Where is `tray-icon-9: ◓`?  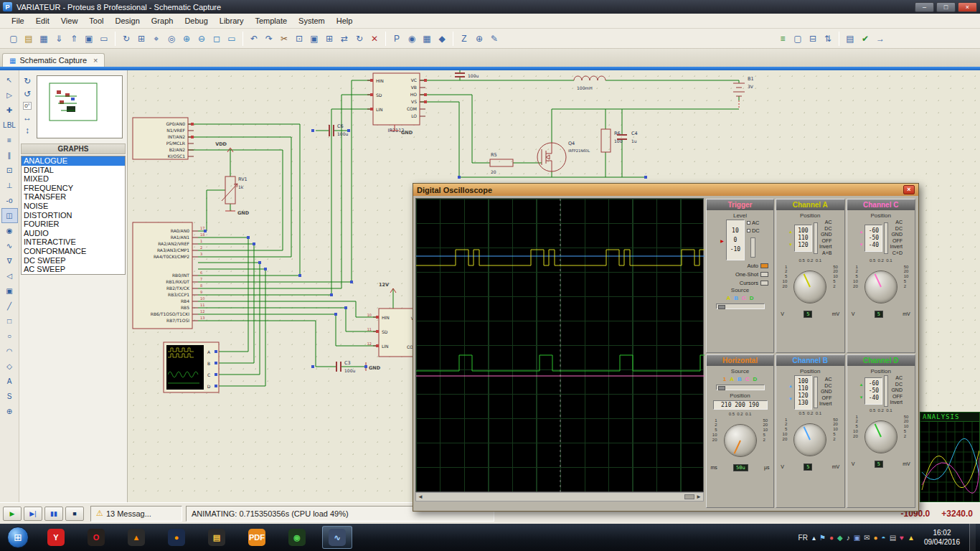 tray-icon-9: ◓ is located at coordinates (884, 538).